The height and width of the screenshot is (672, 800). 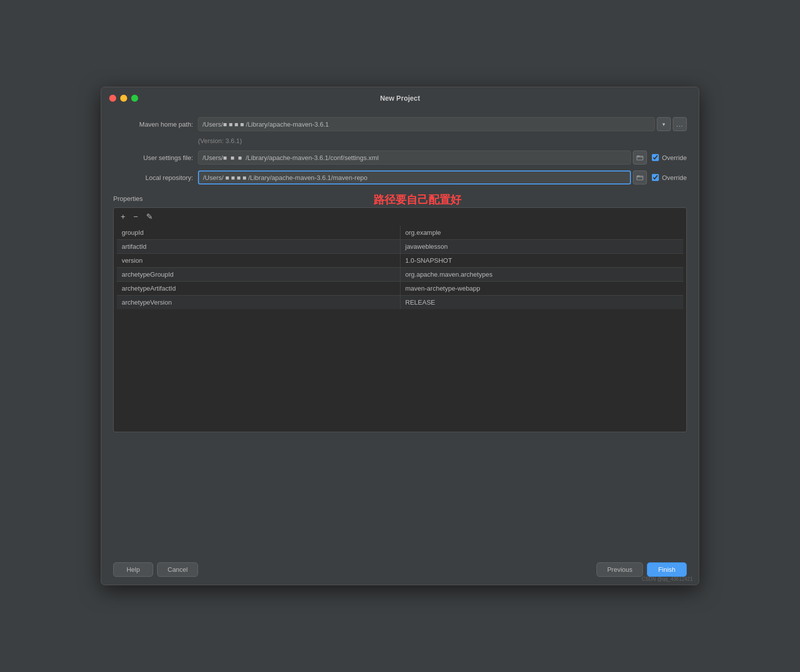 What do you see at coordinates (220, 141) in the screenshot?
I see `maven-version-text: (Version: 3.6.1)` at bounding box center [220, 141].